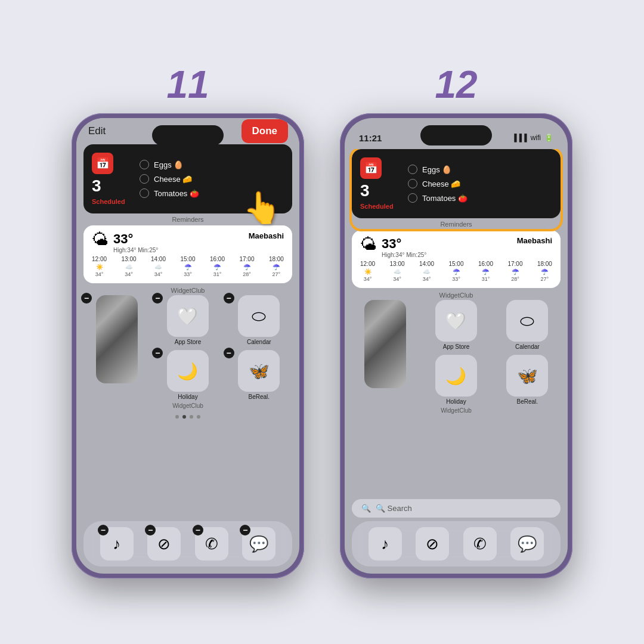 The height and width of the screenshot is (644, 644). Describe the element at coordinates (159, 267) in the screenshot. I see `wh-2: 14:00☁️34°` at that location.